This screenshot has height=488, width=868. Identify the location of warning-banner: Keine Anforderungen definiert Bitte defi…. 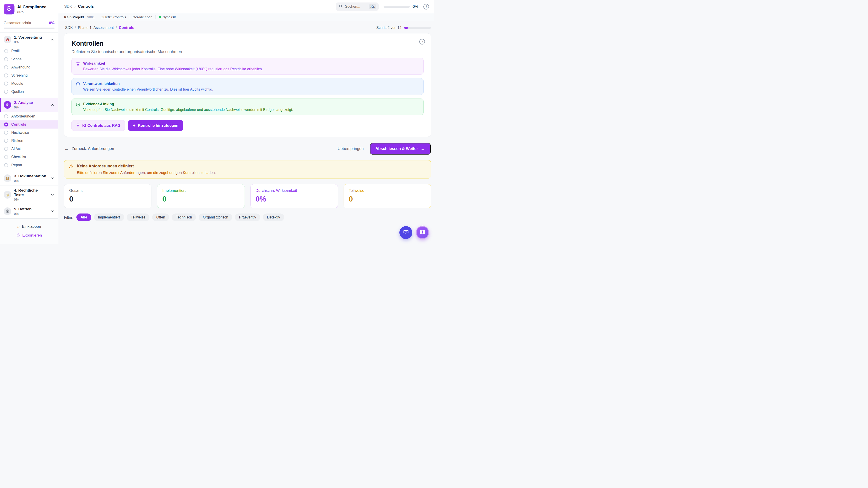
(247, 169).